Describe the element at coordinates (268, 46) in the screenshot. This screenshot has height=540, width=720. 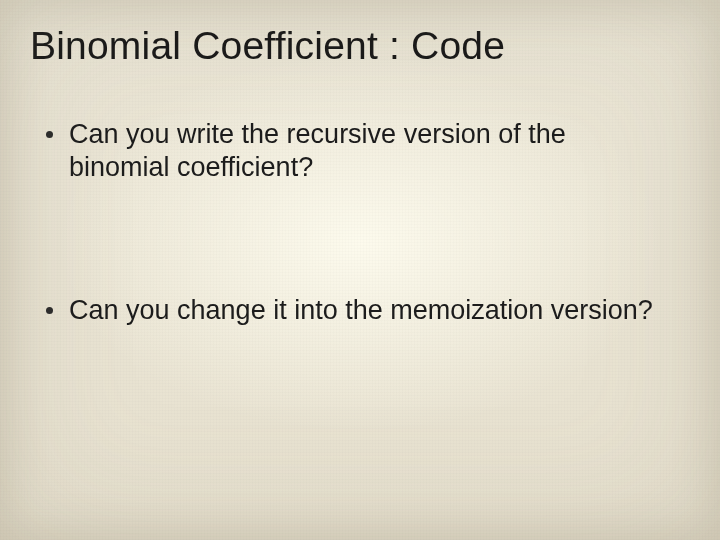
I see `slide-title: Binomial Coefficient : Code` at that location.